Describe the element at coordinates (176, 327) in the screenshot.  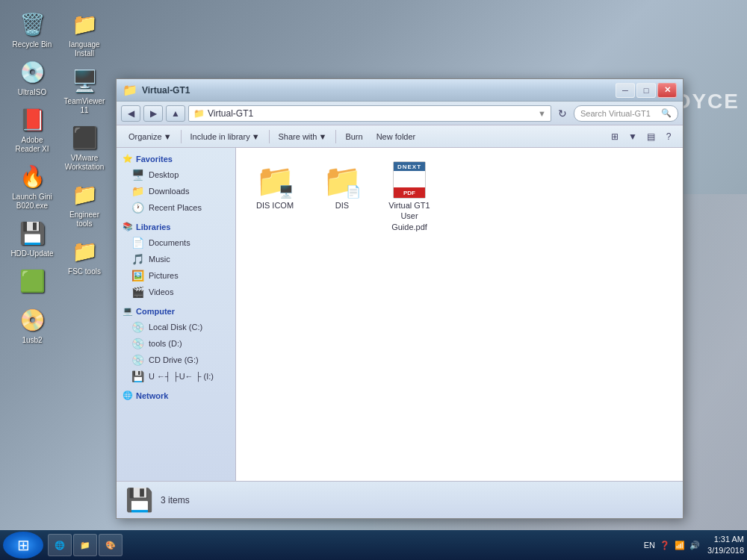
I see `sidebar-item-local-disk-c: 💿 Local Disk (C:)` at that location.